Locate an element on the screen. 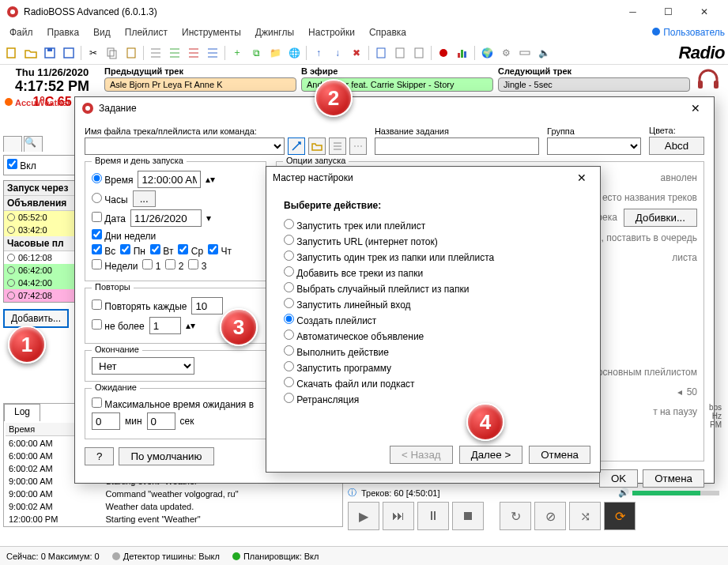 The height and width of the screenshot is (565, 728). help-button: ? is located at coordinates (100, 457).